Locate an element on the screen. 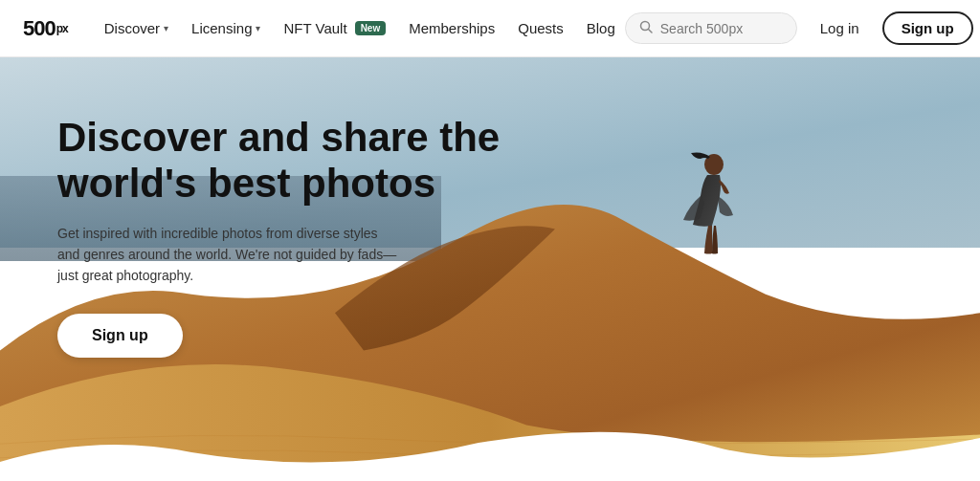 The width and height of the screenshot is (980, 481). logo-suffix: px is located at coordinates (62, 29).